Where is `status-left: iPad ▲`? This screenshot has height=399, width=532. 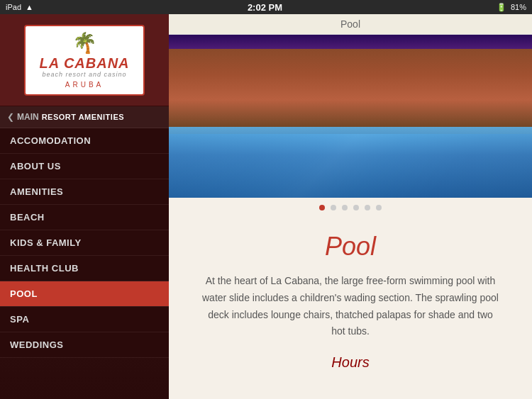 status-left: iPad ▲ is located at coordinates (20, 7).